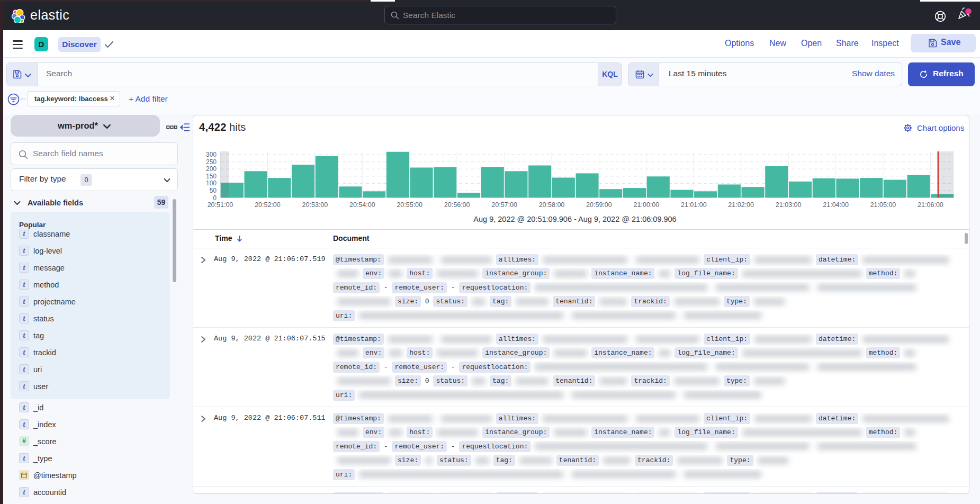 This screenshot has width=980, height=504. What do you see at coordinates (741, 205) in the screenshot?
I see `svg-text: 21:02:00` at bounding box center [741, 205].